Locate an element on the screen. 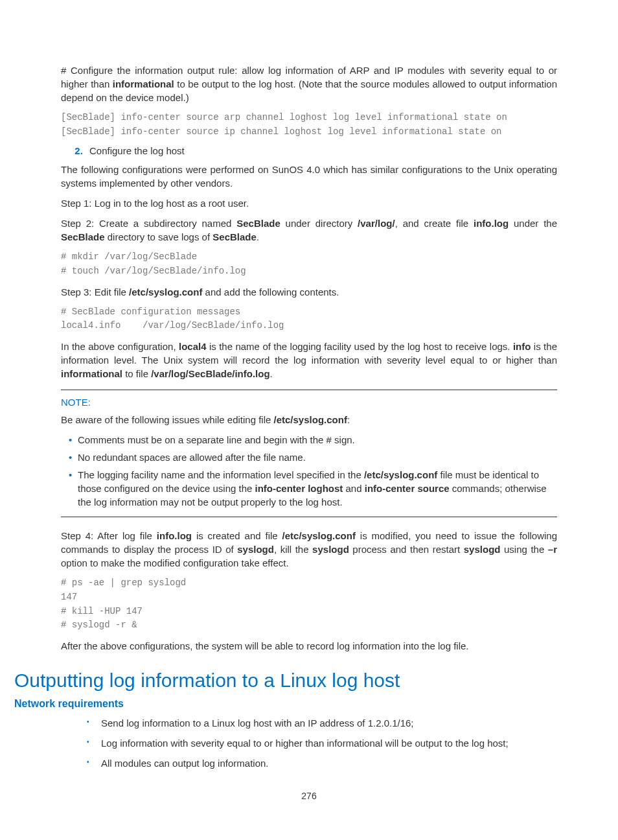 The height and width of the screenshot is (840, 618). config-rule-paragraph: # Configure the information output rule:… is located at coordinates (309, 84).